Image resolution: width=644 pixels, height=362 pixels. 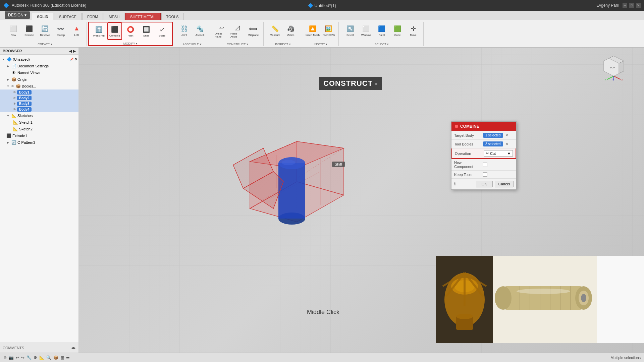 I want to click on eye-bodies: 👁, so click(x=13, y=86).